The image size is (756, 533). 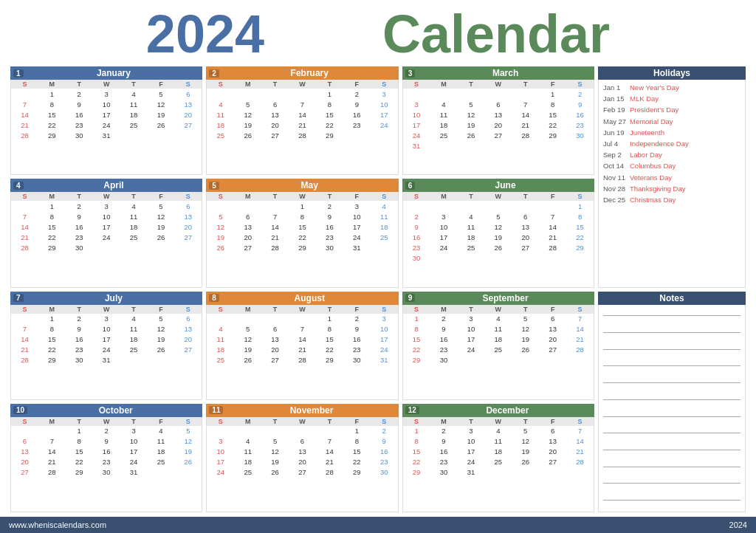 I want to click on holiday-name: Veterans Day, so click(x=651, y=177).